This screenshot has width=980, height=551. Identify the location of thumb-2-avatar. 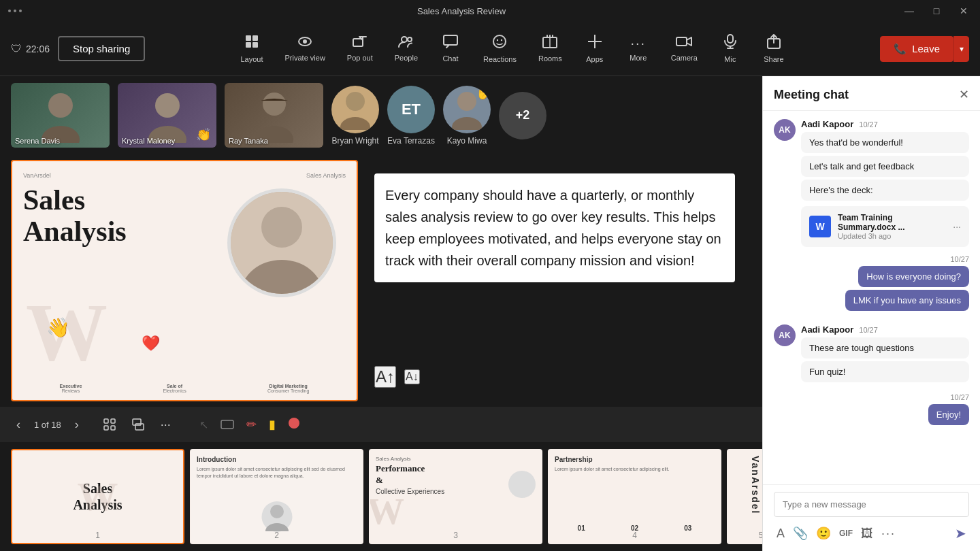
(276, 517).